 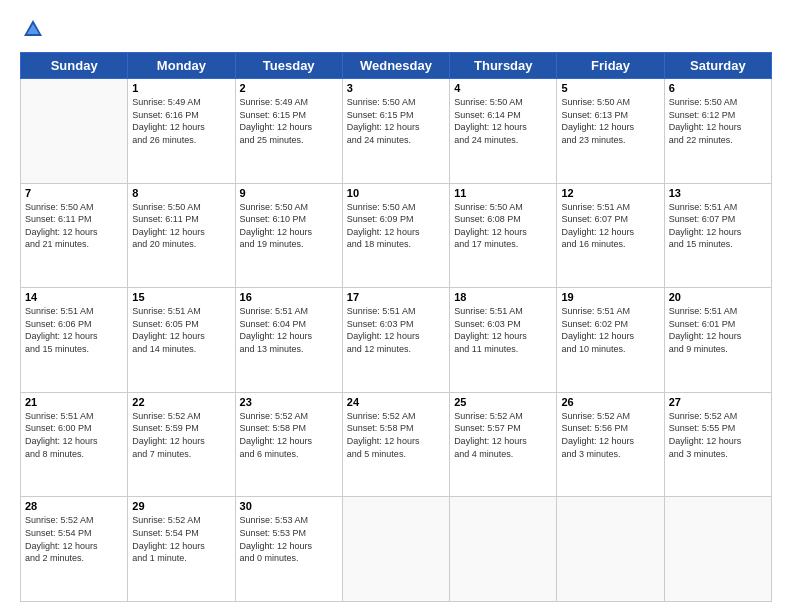 What do you see at coordinates (610, 193) in the screenshot?
I see `day-number: 12` at bounding box center [610, 193].